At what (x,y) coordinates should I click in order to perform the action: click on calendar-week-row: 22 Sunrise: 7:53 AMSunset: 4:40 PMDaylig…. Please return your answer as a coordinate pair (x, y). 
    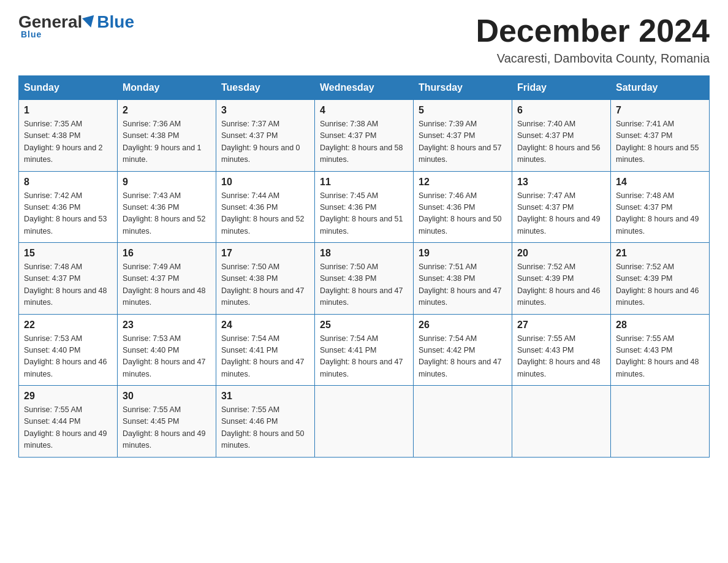
    Looking at the image, I should click on (364, 350).